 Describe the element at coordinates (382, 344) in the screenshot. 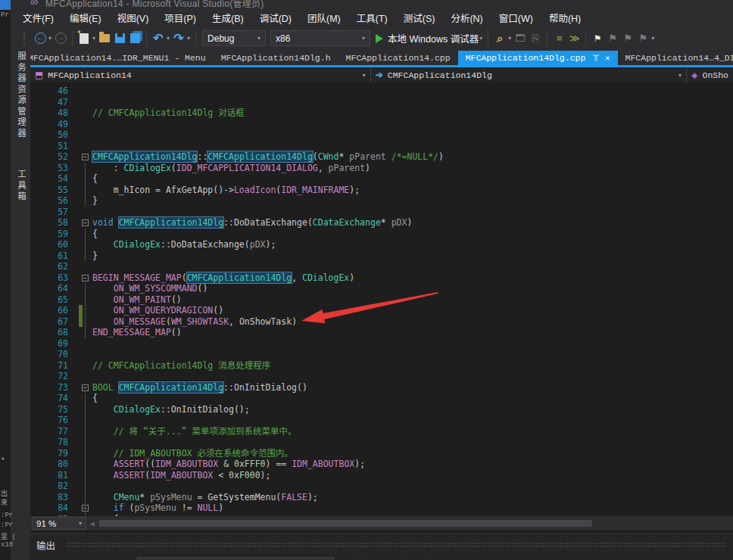

I see `code-line-69: 69` at that location.